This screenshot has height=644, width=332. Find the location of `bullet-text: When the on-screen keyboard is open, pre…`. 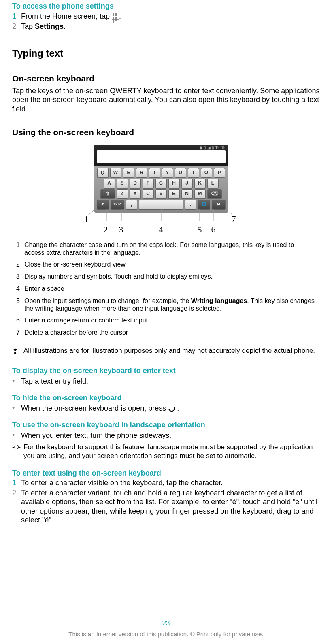

bullet-text: When the on-screen keyboard is open, pre… is located at coordinates (170, 408).